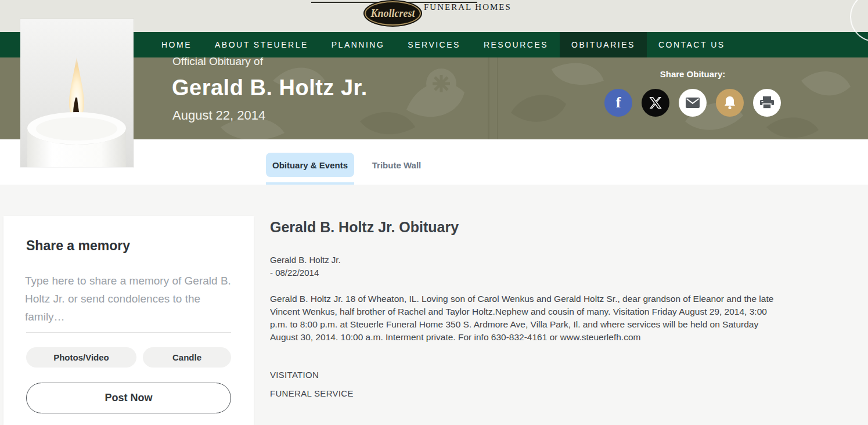  I want to click on memory-text-input, so click(129, 300).